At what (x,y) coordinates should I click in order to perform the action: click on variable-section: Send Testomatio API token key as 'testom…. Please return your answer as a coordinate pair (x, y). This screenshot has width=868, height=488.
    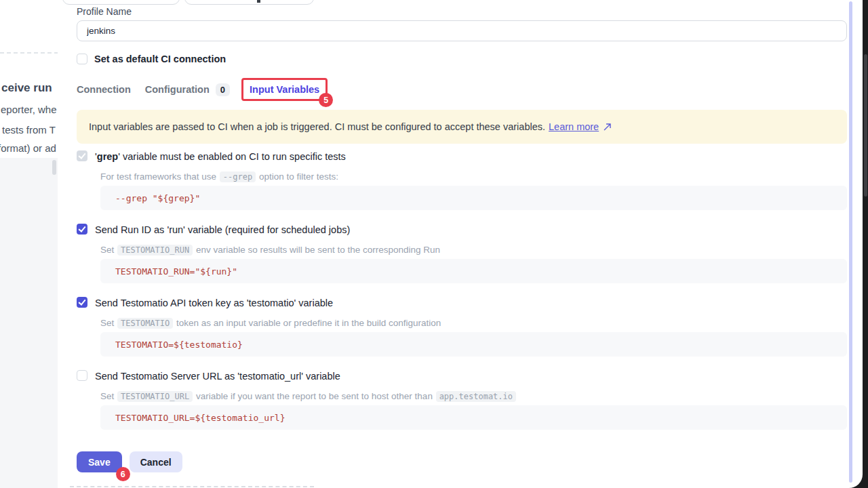
    Looking at the image, I should click on (462, 327).